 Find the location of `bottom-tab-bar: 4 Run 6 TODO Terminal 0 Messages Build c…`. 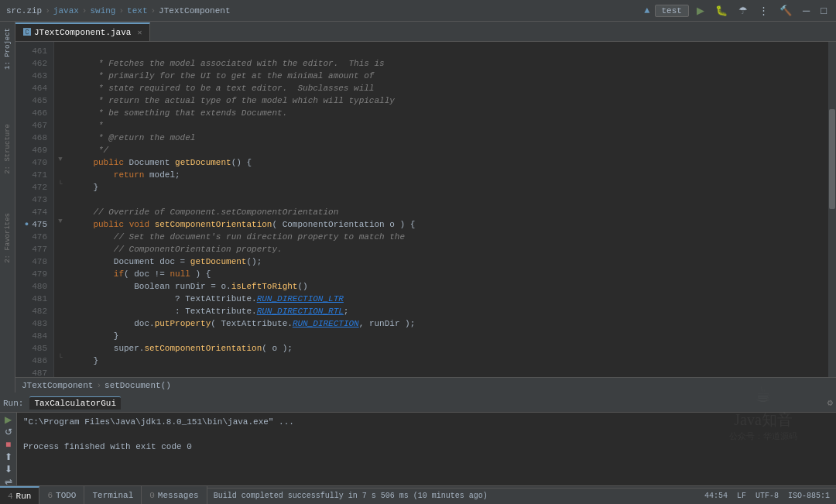

bottom-tab-bar: 4 Run 6 TODO Terminal 0 Messages Build c… is located at coordinates (418, 495).